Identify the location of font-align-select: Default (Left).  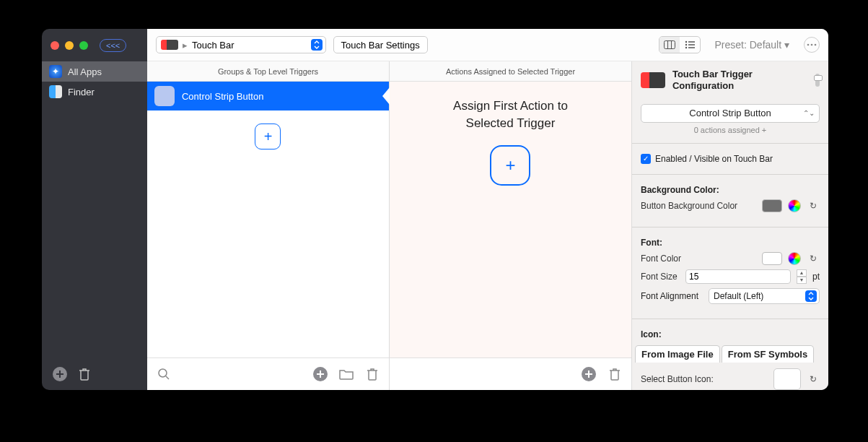
(764, 296).